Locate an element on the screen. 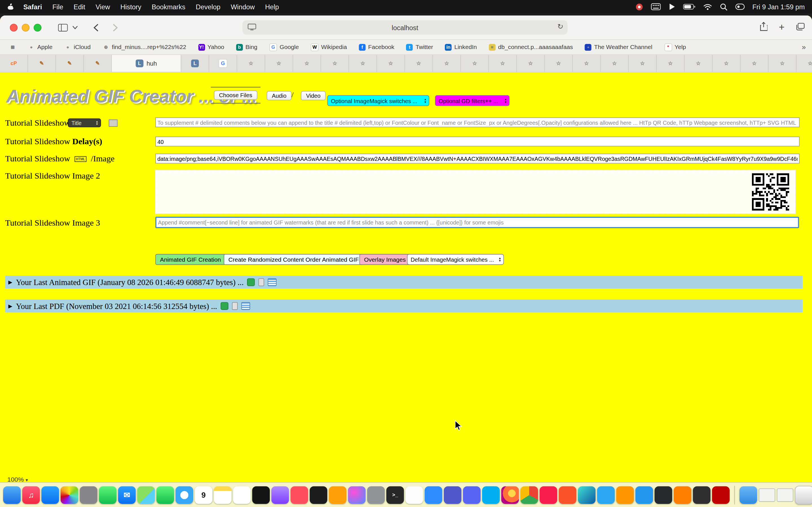 The height and width of the screenshot is (507, 812). discord is located at coordinates (472, 495).